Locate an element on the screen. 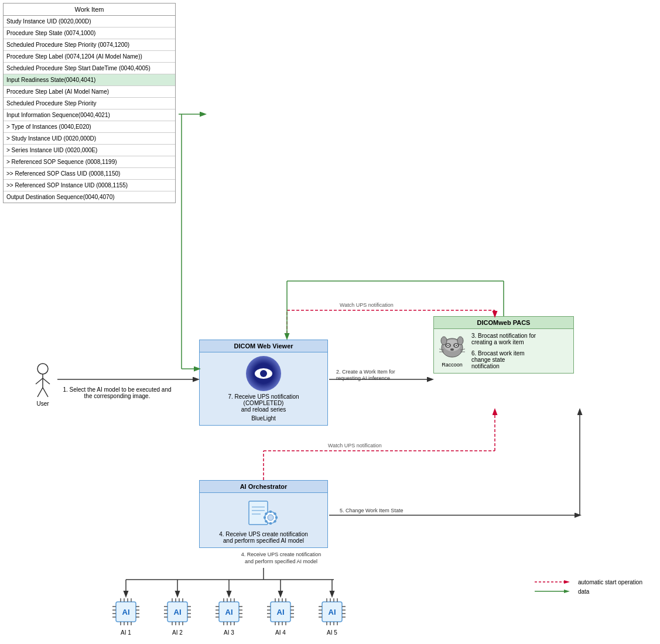  legend-dashed-line is located at coordinates (552, 582).